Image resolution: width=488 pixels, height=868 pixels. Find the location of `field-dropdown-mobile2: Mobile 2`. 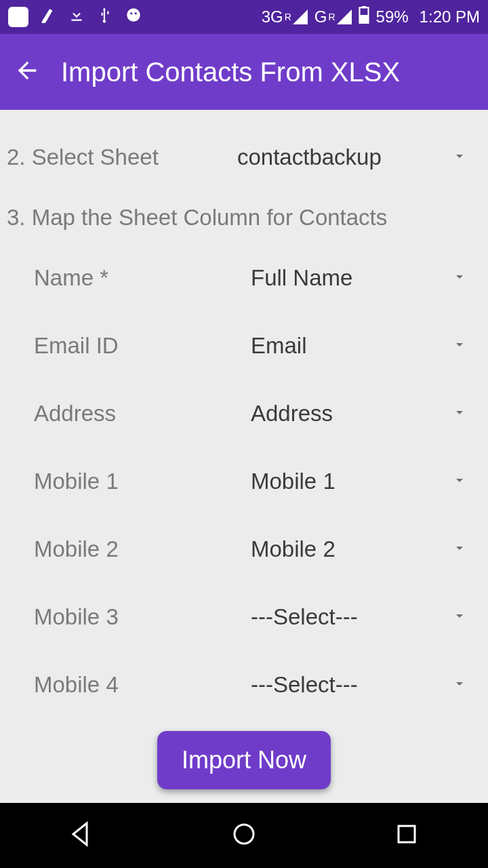

field-dropdown-mobile2: Mobile 2 is located at coordinates (366, 549).